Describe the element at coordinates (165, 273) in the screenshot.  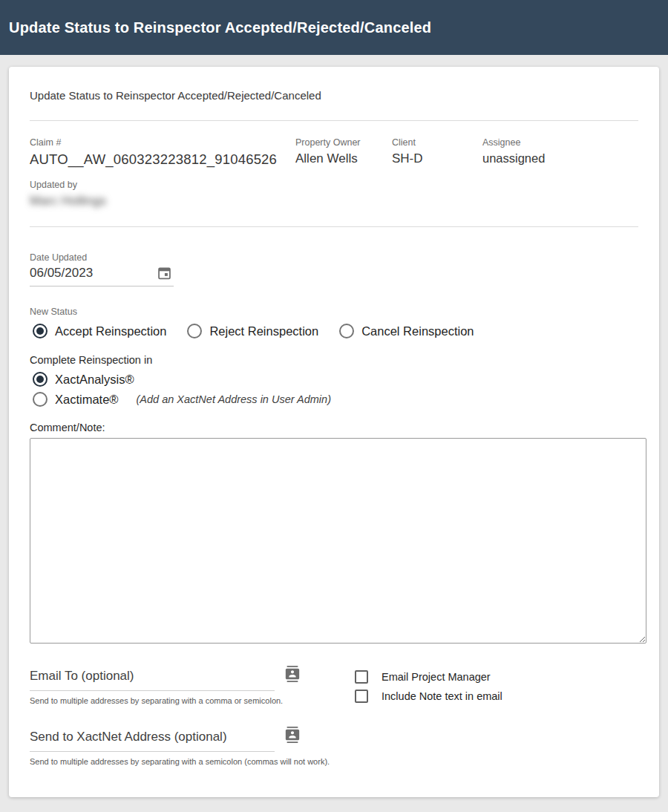
I see `calendar-icon` at that location.